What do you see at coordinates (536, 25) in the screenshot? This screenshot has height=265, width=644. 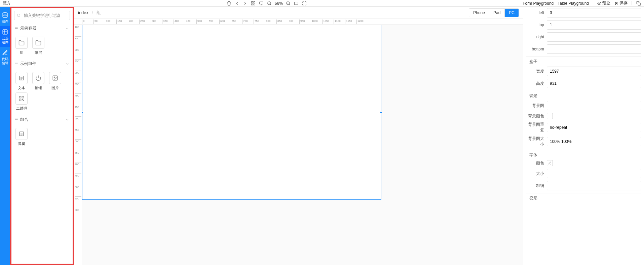 I see `prop-top-label: top` at bounding box center [536, 25].